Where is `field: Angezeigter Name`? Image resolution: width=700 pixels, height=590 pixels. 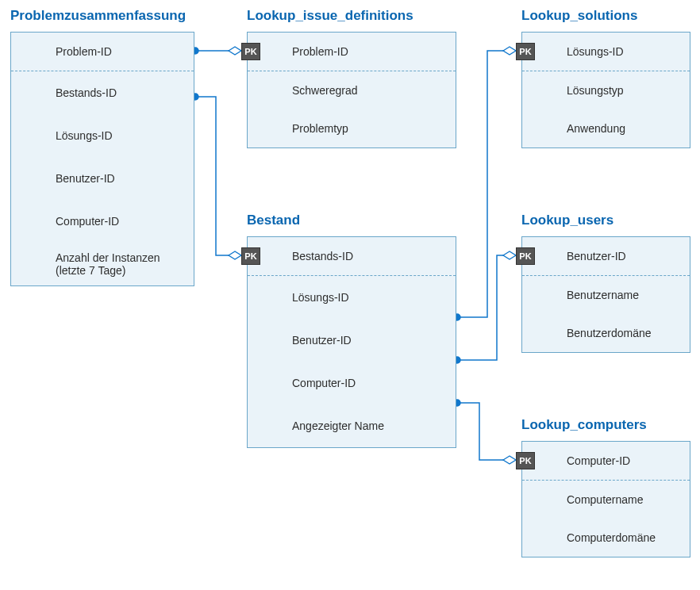
field: Angezeigter Name is located at coordinates (352, 426).